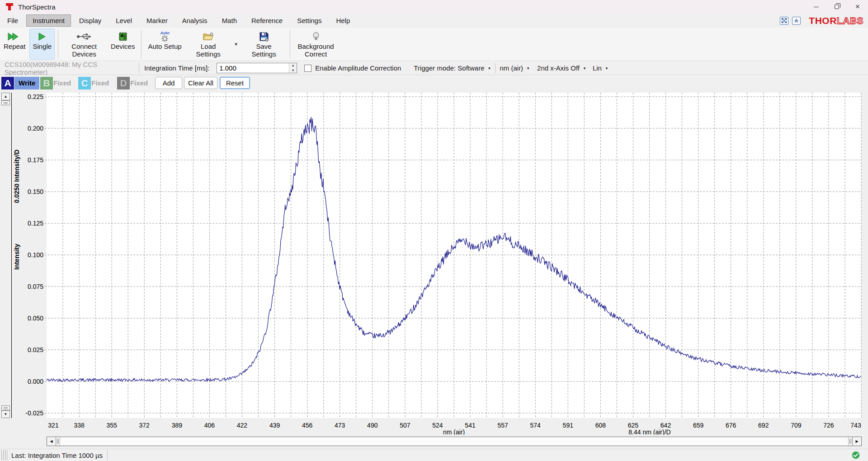 The width and height of the screenshot is (868, 461). Describe the element at coordinates (165, 46) in the screenshot. I see `auto-setup-label: Auto Setup` at that location.